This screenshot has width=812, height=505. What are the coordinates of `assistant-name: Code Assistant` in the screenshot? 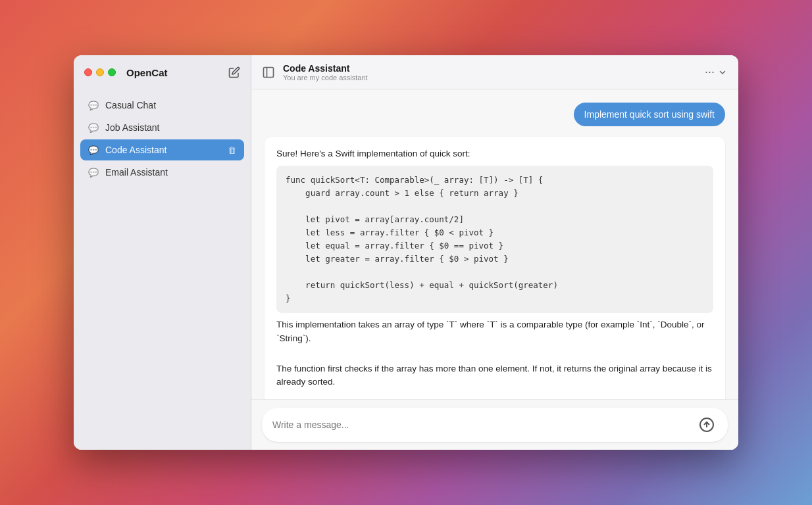 It's located at (325, 68).